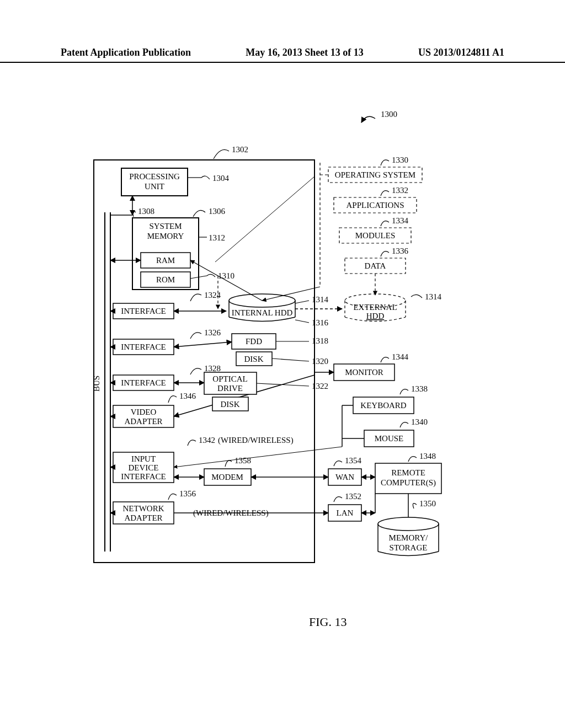 Image resolution: width=565 pixels, height=728 pixels. I want to click on ref-1348: 1348, so click(428, 456).